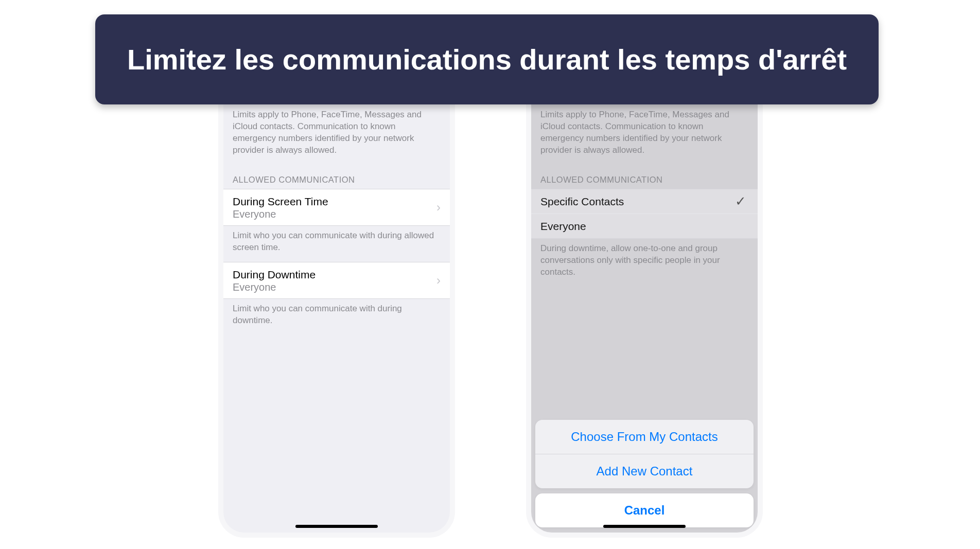  What do you see at coordinates (644, 476) in the screenshot?
I see `action-sheet: Choose From My Contacts Add New Contact …` at bounding box center [644, 476].